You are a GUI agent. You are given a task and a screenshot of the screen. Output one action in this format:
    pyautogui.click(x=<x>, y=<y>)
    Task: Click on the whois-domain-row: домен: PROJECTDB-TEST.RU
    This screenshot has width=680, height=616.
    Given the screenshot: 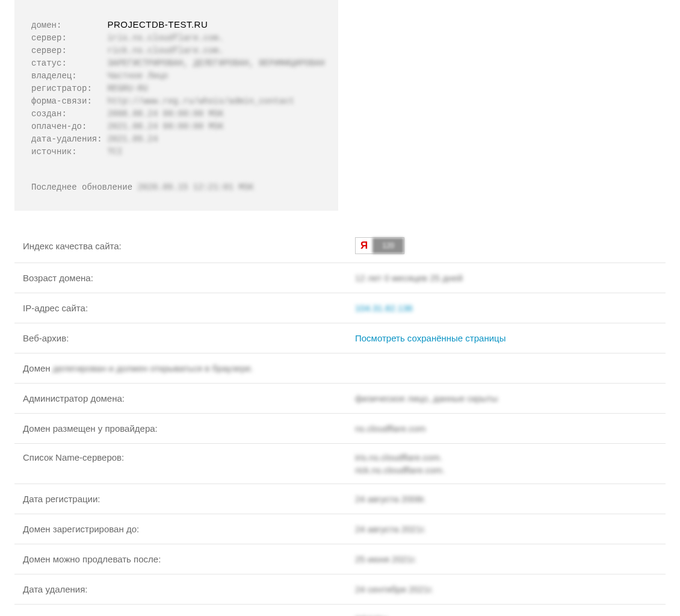 What is the action you would take?
    pyautogui.click(x=176, y=25)
    